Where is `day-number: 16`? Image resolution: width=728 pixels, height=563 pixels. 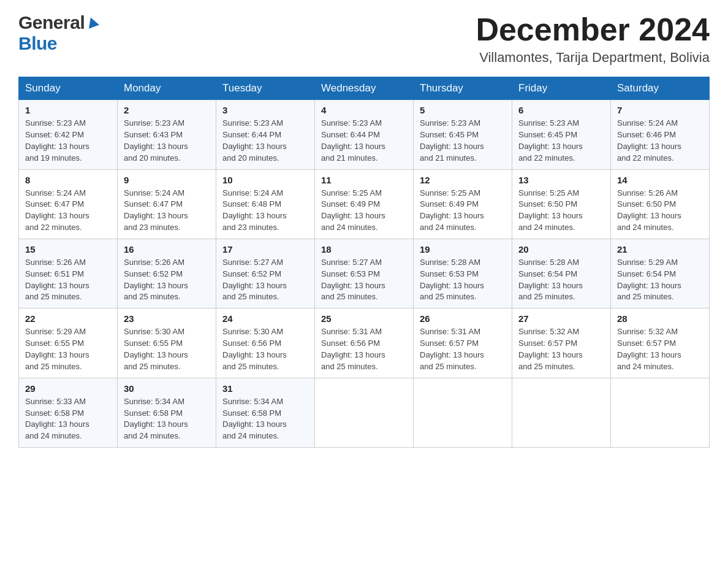 day-number: 16 is located at coordinates (167, 249).